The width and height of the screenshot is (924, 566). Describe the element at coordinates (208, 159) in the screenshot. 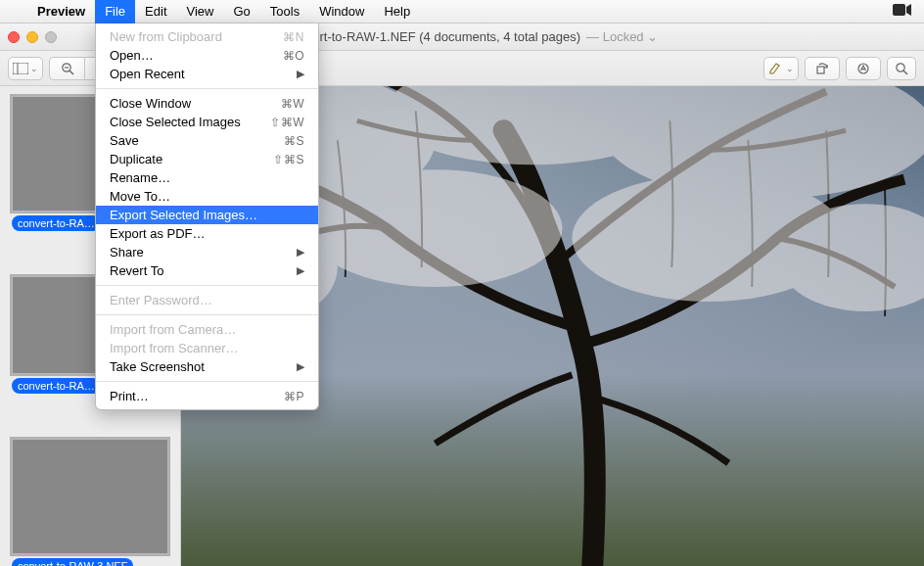

I see `menu-item-duplicate: Duplicate⇧⌘S` at that location.